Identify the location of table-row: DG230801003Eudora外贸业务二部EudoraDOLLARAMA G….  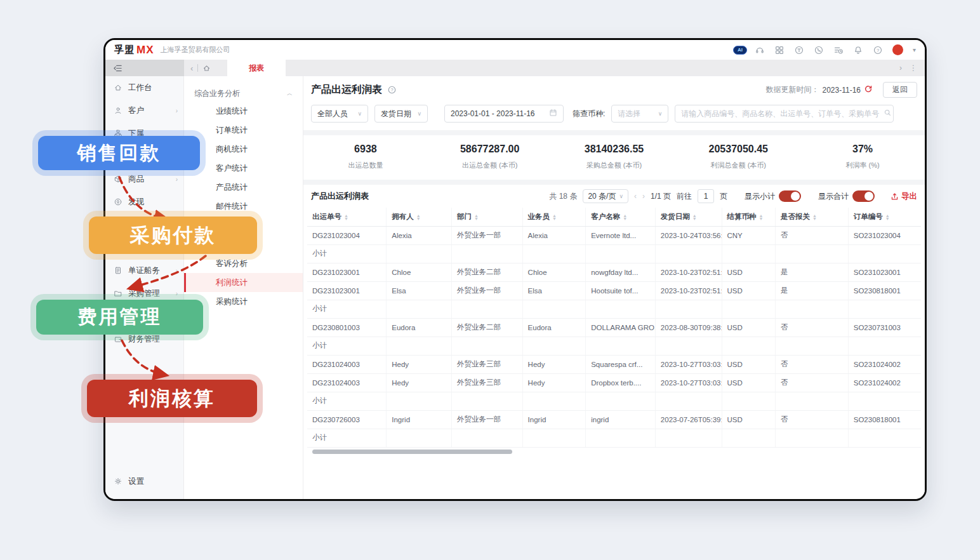
(614, 328).